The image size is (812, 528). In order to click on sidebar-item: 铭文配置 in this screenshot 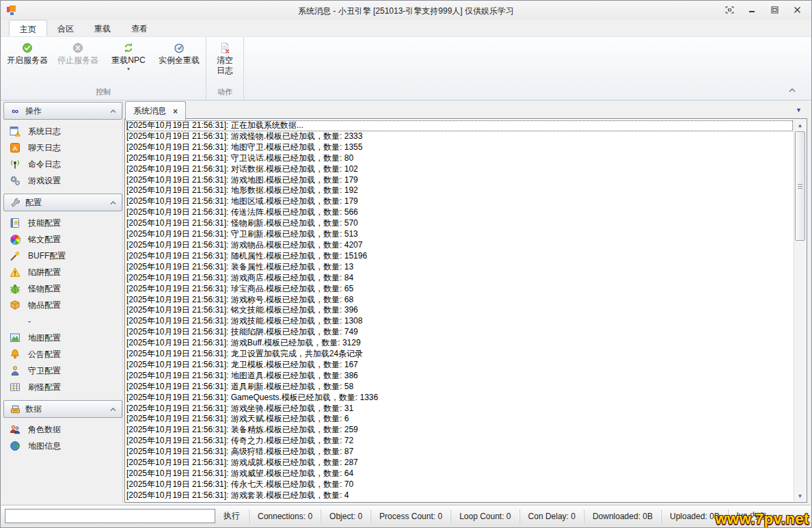, I will do `click(63, 239)`.